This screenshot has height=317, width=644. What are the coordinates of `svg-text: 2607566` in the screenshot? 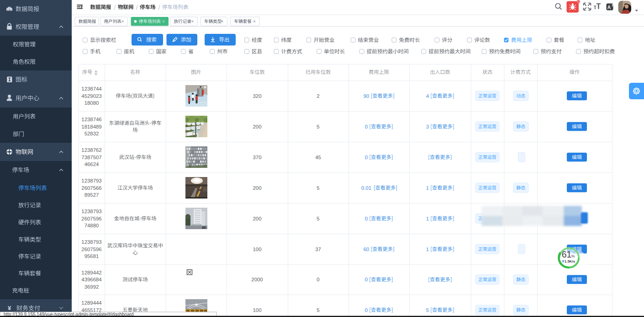 It's located at (91, 188).